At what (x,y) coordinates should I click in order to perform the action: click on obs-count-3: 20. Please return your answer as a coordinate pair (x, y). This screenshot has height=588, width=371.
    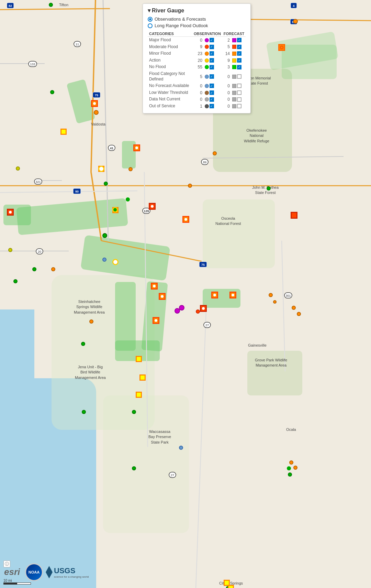
    Looking at the image, I should click on (198, 61).